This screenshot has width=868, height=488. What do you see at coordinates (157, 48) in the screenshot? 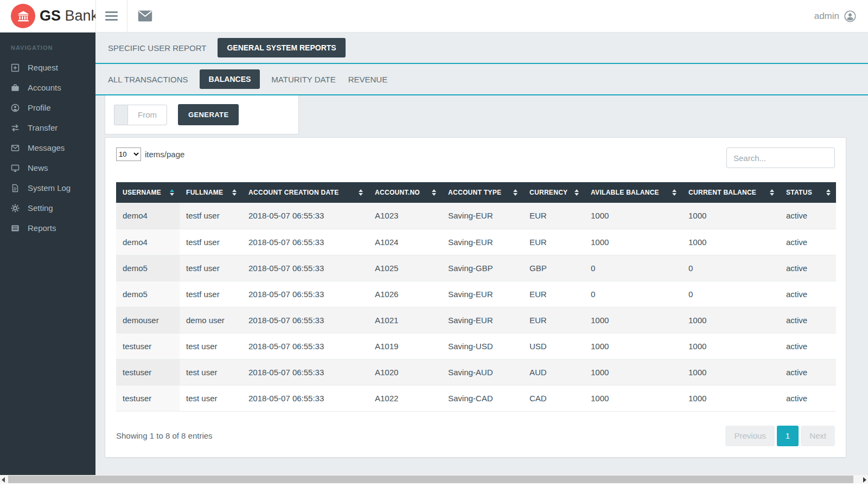
I see `tab-specific-user-report: SPECIFIC USER REPORT` at bounding box center [157, 48].